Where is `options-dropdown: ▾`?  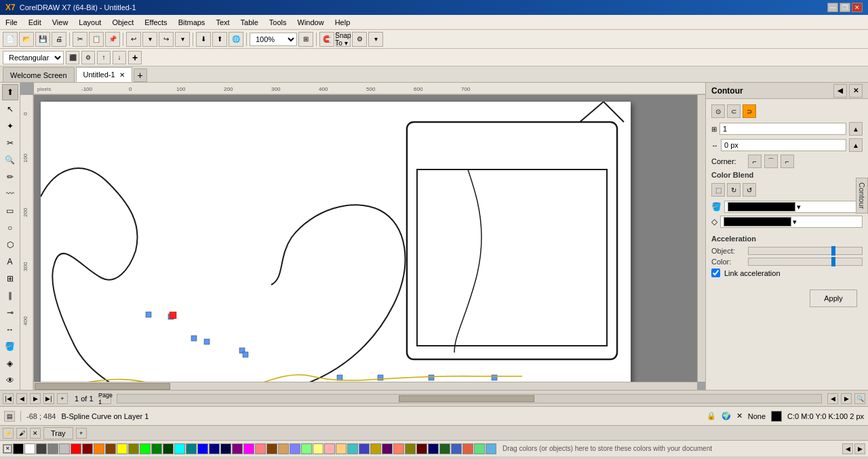 options-dropdown: ▾ is located at coordinates (376, 39).